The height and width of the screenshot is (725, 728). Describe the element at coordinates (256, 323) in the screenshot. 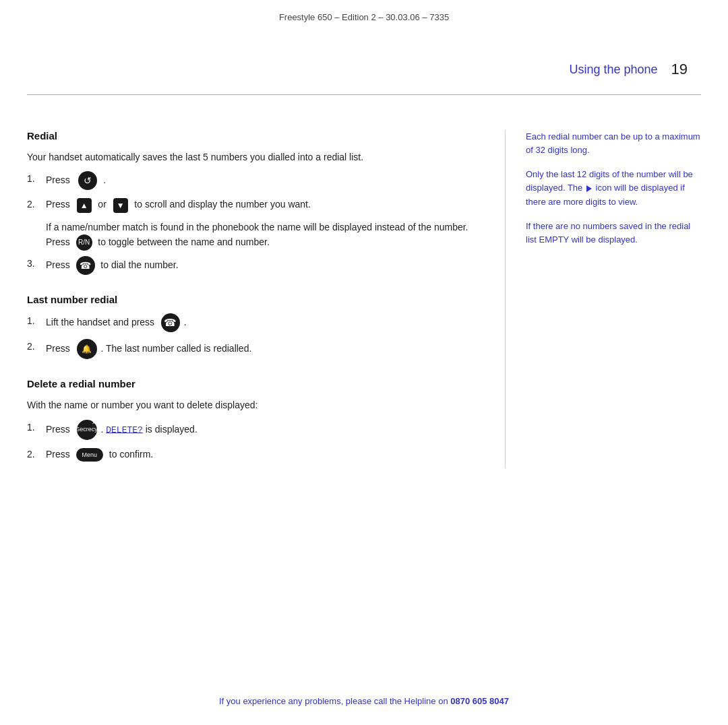

I see `last-redial-step-1: 1. Lift the handset and press ☎ .` at that location.